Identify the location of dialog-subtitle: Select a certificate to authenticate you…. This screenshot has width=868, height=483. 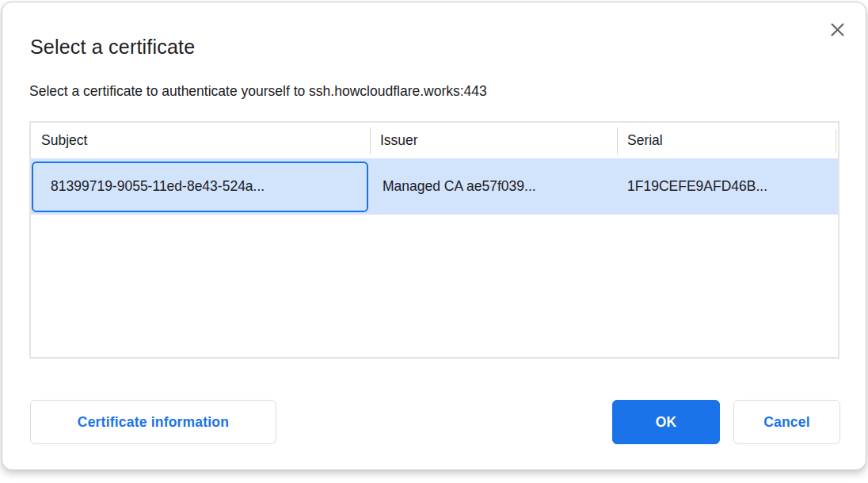
(258, 92).